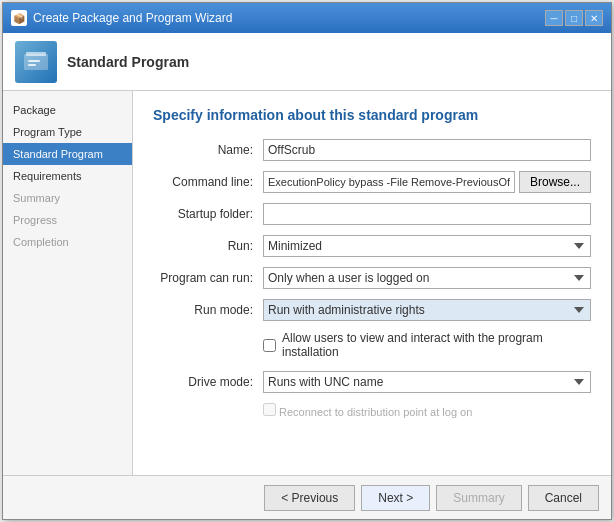 The image size is (614, 522). What do you see at coordinates (68, 220) in the screenshot?
I see `sidebar-item-progress: Progress` at bounding box center [68, 220].